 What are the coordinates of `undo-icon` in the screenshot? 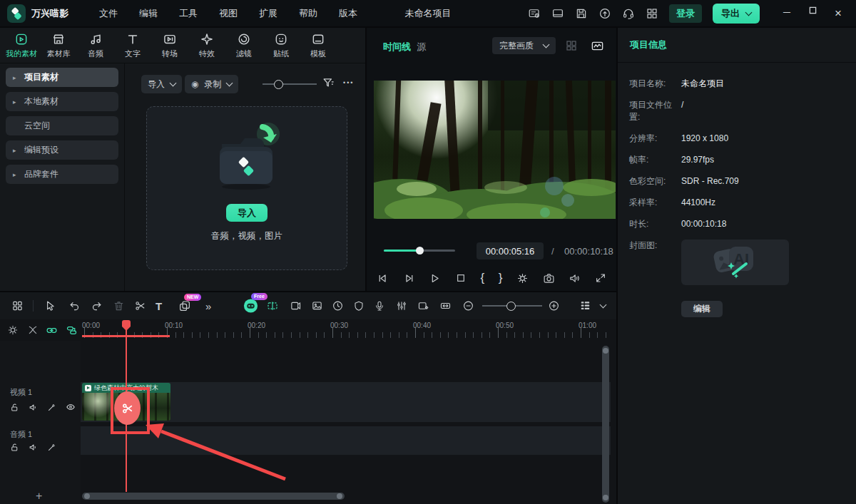 It's located at (74, 307).